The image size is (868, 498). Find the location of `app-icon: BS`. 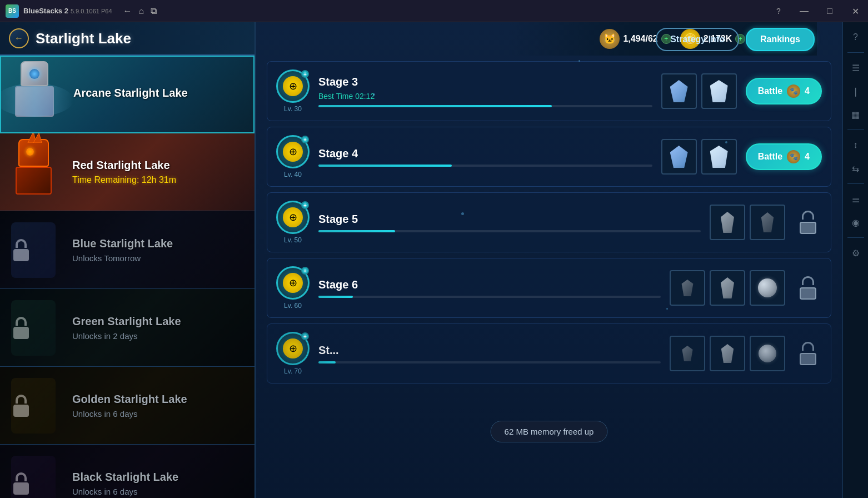

app-icon: BS is located at coordinates (12, 11).